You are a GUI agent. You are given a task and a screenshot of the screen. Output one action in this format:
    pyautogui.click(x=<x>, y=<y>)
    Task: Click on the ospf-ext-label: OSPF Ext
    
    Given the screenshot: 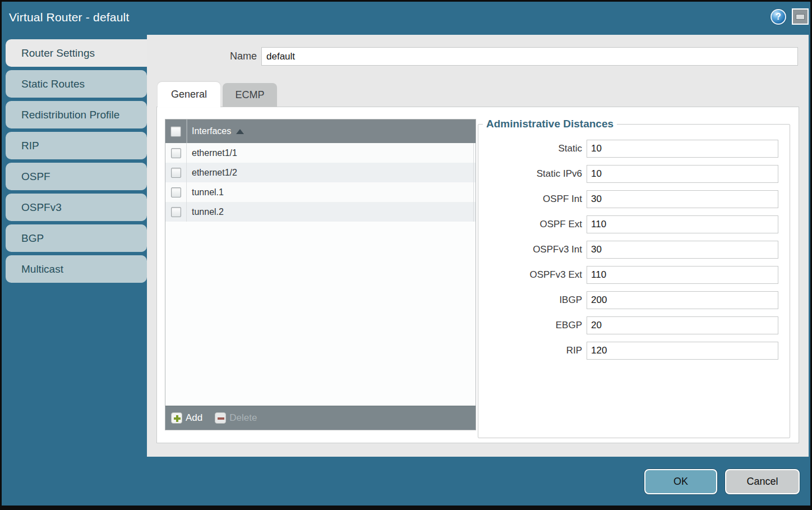 What is the action you would take?
    pyautogui.click(x=533, y=224)
    